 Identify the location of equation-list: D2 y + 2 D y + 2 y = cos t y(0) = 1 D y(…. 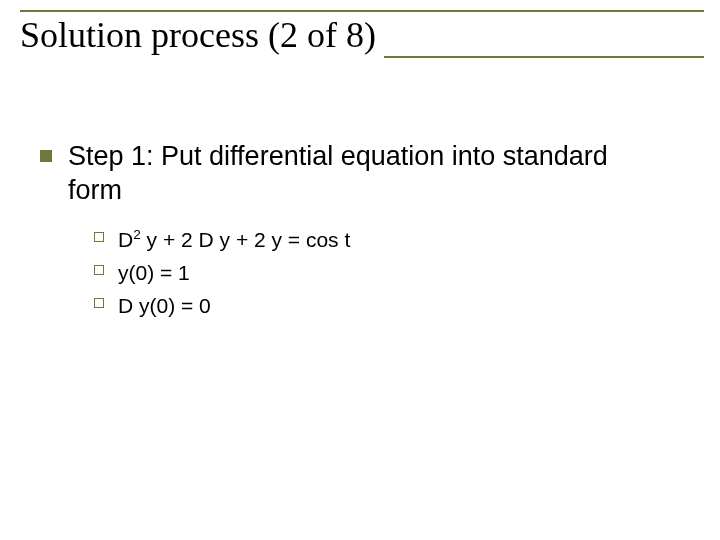
(387, 273).